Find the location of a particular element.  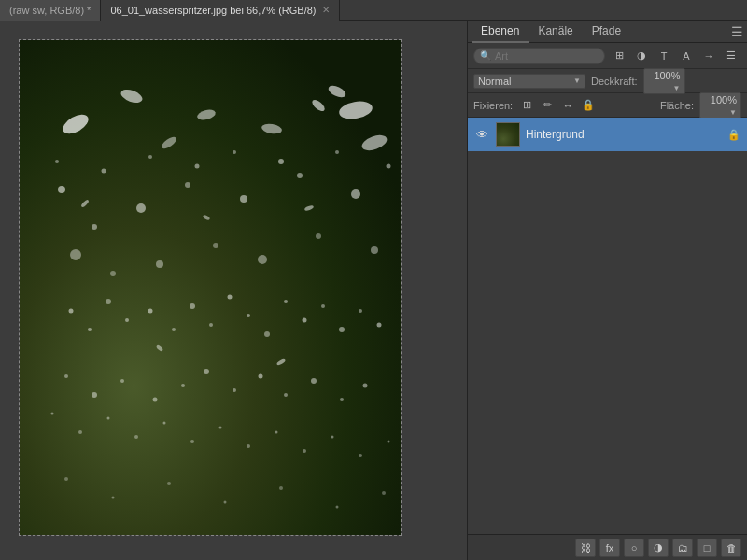

tab-raw: (raw sw, RGB/8) * is located at coordinates (50, 10).